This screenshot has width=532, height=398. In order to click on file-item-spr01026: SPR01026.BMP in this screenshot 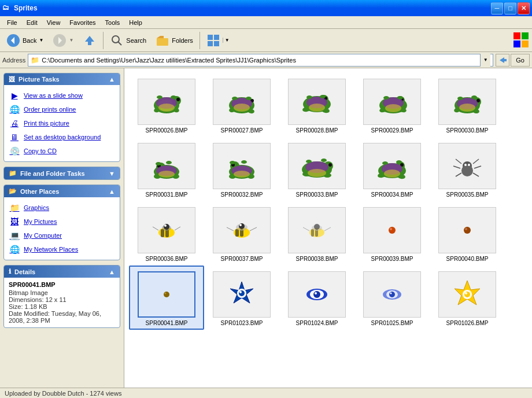, I will do `click(467, 297)`.